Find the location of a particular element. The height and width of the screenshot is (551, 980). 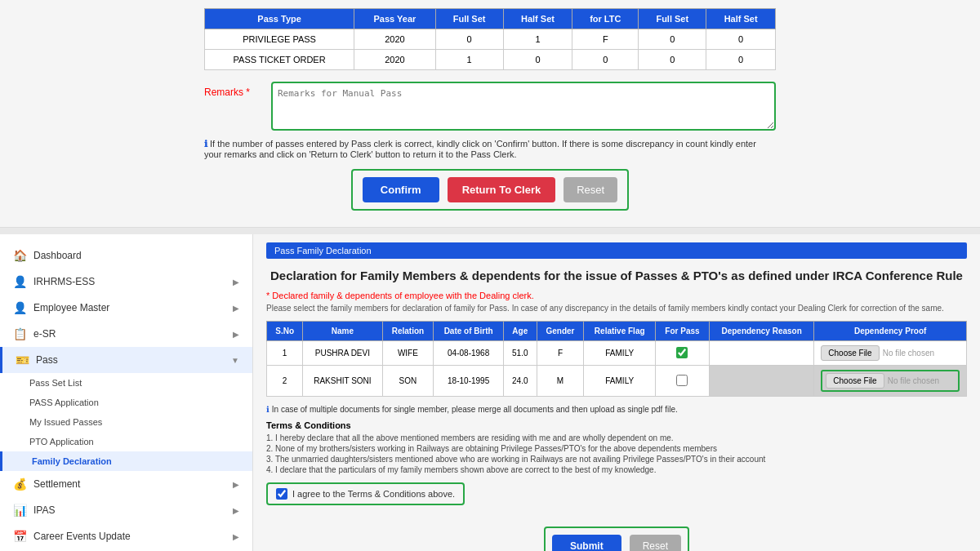

declaration-title: Declaration for Family Members & depende… is located at coordinates (617, 276).